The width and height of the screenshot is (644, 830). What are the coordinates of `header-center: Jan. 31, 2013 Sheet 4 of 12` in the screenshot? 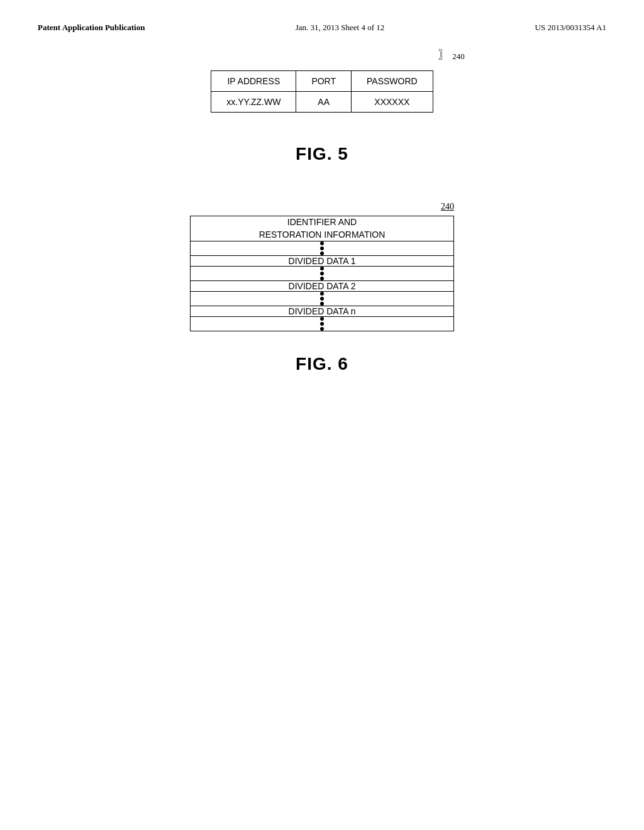 It's located at (340, 28).